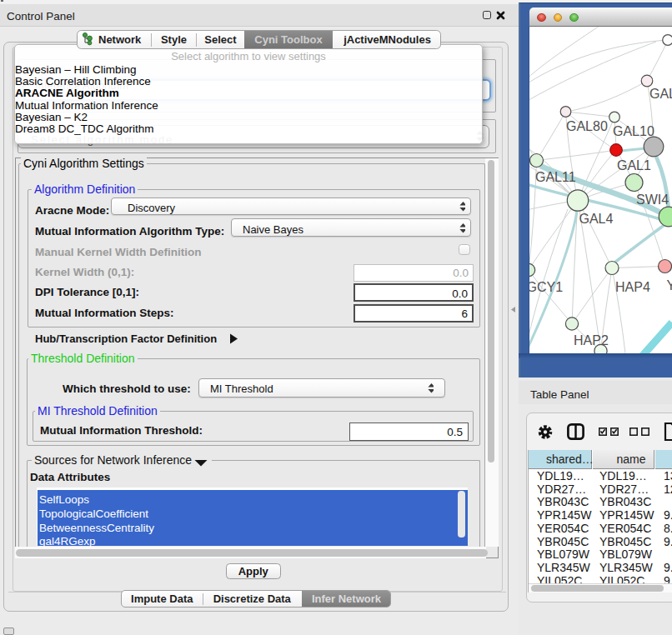 Image resolution: width=672 pixels, height=635 pixels. I want to click on svg-text: SWI4, so click(652, 200).